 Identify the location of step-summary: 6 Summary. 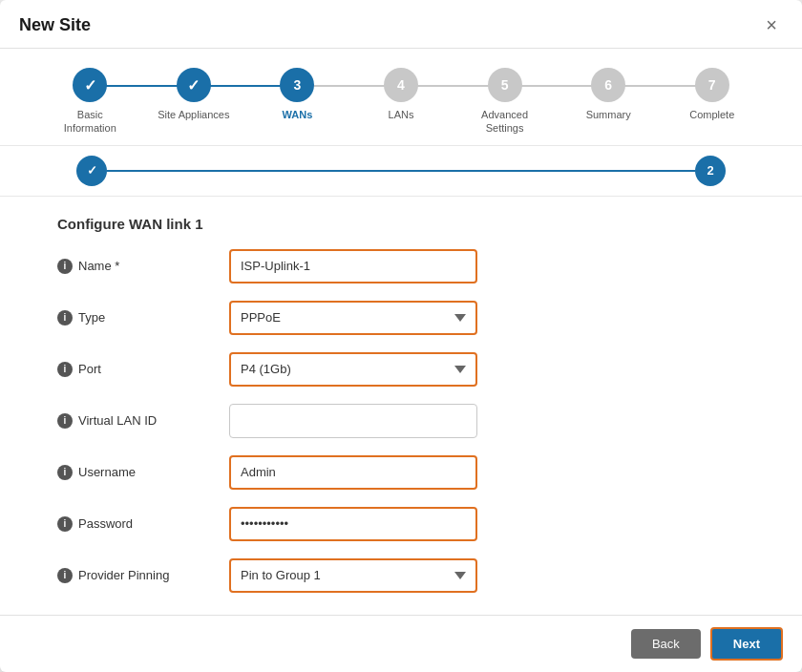
(609, 94).